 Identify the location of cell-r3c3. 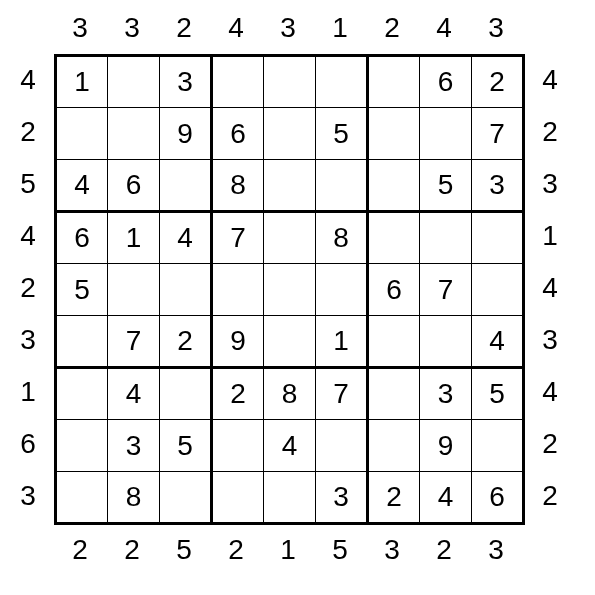
(186, 186).